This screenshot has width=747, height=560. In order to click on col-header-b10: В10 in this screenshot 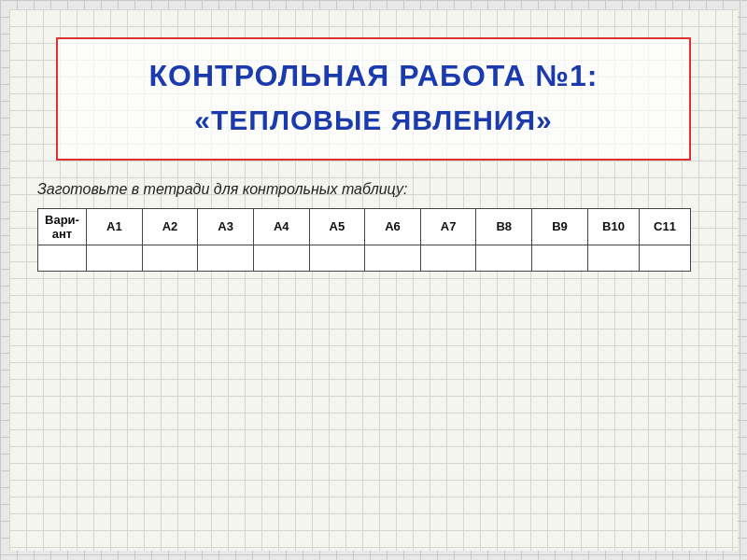, I will do `click(614, 226)`.